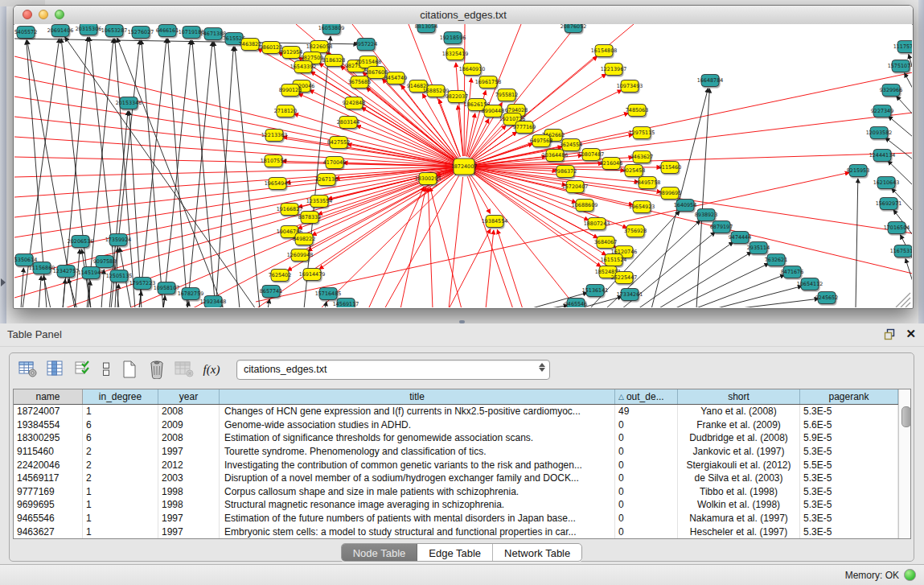 This screenshot has width=924, height=585. What do you see at coordinates (88, 30) in the screenshot?
I see `network-node: 20315306` at bounding box center [88, 30].